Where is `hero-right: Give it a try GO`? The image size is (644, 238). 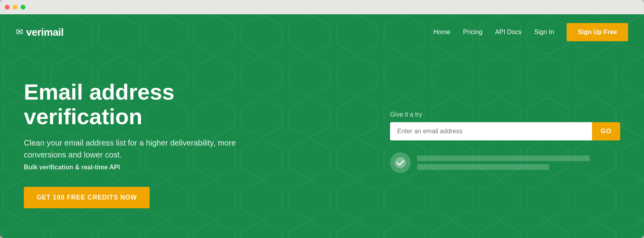 hero-right: Give it a try GO is located at coordinates (505, 144).